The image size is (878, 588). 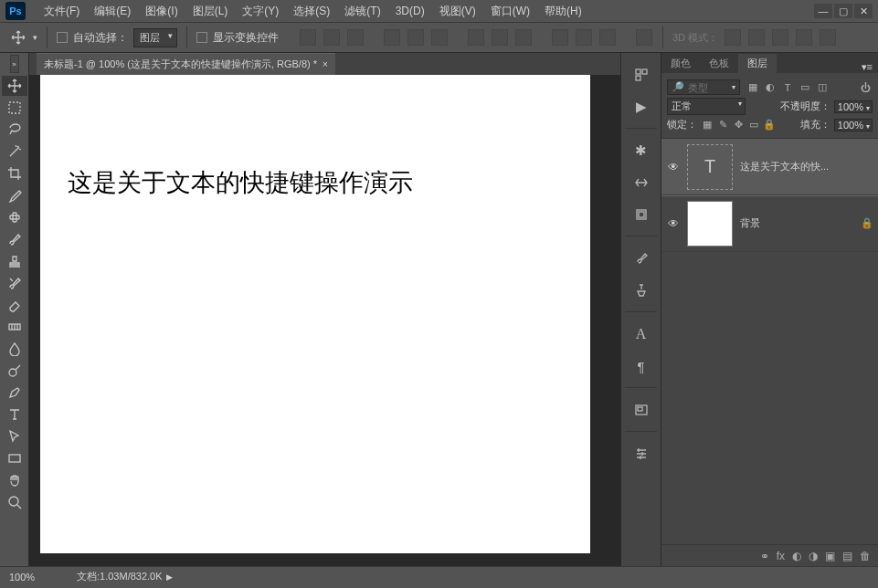 I want to click on gradient-tool, so click(x=15, y=327).